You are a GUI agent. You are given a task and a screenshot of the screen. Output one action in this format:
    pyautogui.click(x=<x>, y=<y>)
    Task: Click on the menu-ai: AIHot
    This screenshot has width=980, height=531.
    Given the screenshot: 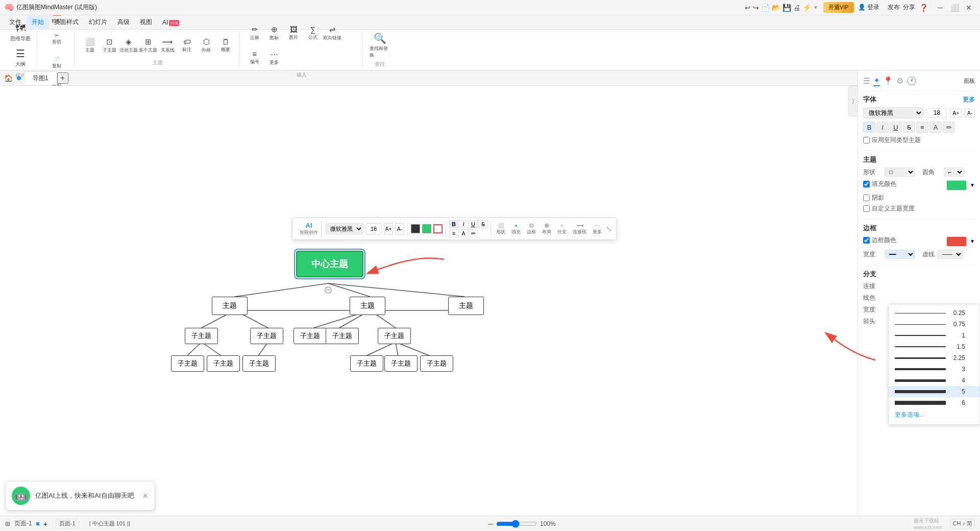 What is the action you would take?
    pyautogui.click(x=170, y=22)
    